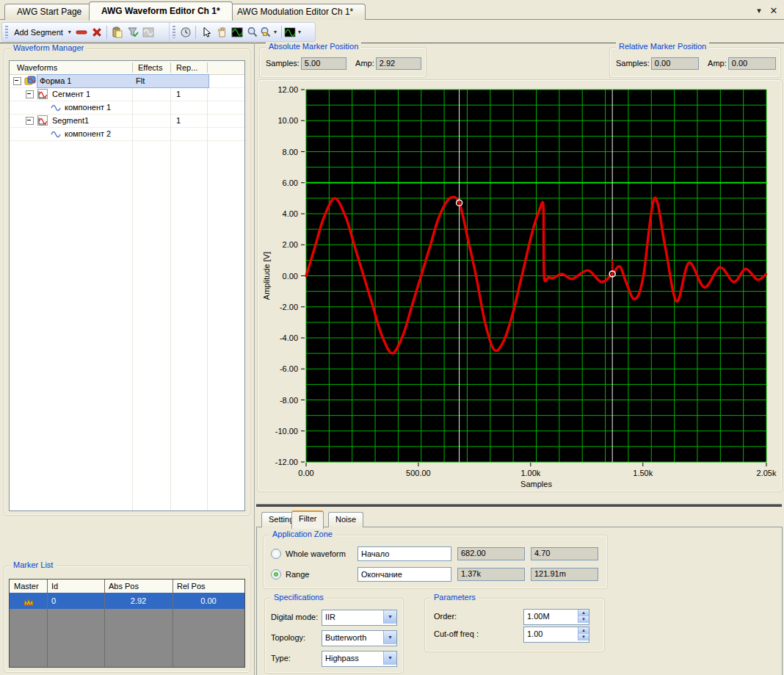 This screenshot has width=784, height=675. I want to click on tree-row-component-1: компонент 1, so click(127, 107).